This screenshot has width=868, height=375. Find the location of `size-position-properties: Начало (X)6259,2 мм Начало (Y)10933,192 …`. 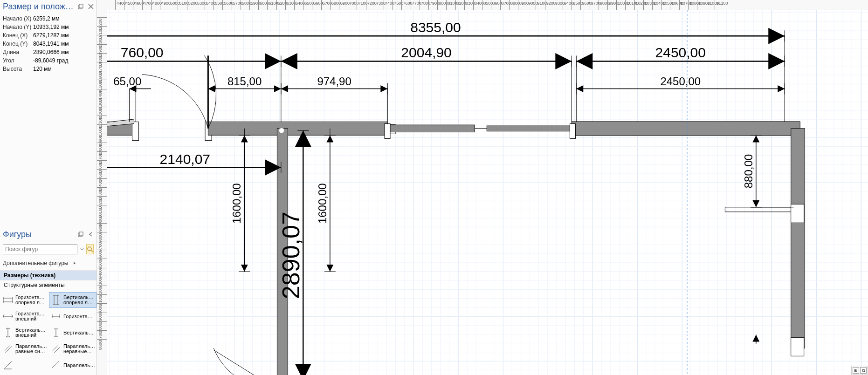

size-position-properties: Начало (X)6259,2 мм Начало (Y)10933,192 … is located at coordinates (48, 44).